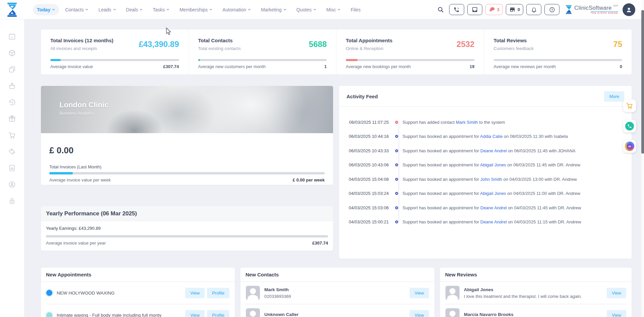  I want to click on nav-label: Leads, so click(105, 10).